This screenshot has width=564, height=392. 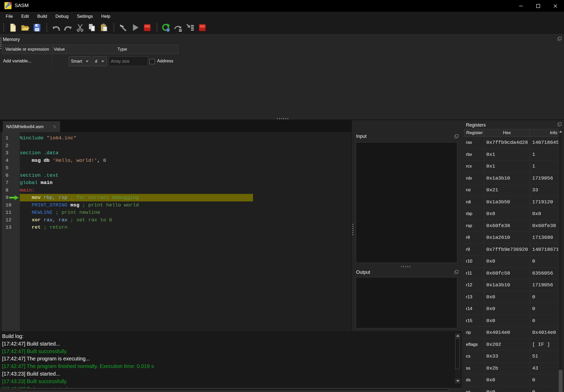 What do you see at coordinates (80, 61) in the screenshot?
I see `memory-mode-select: Smart` at bounding box center [80, 61].